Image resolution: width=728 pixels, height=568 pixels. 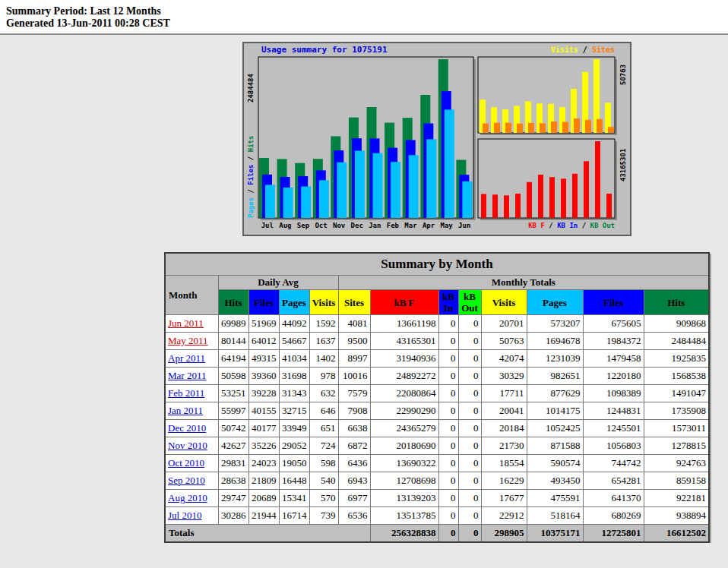 What do you see at coordinates (504, 463) in the screenshot?
I see `value-cell: 18554` at bounding box center [504, 463].